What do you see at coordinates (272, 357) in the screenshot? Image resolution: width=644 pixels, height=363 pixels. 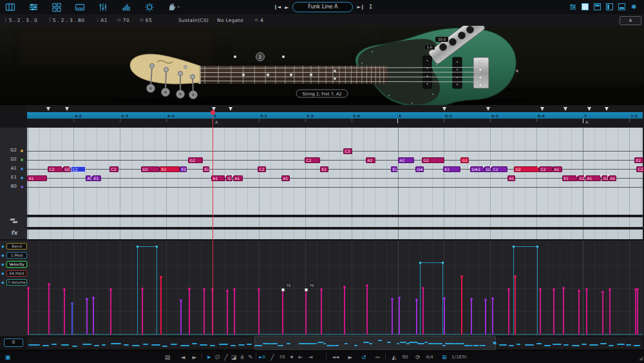 I see `slope-icon: ╱` at bounding box center [272, 357].